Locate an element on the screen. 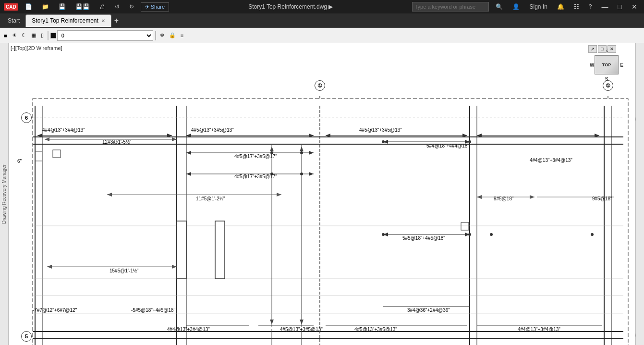 This screenshot has width=644, height=345. toolbar-btn-layers: ▦ is located at coordinates (34, 36).